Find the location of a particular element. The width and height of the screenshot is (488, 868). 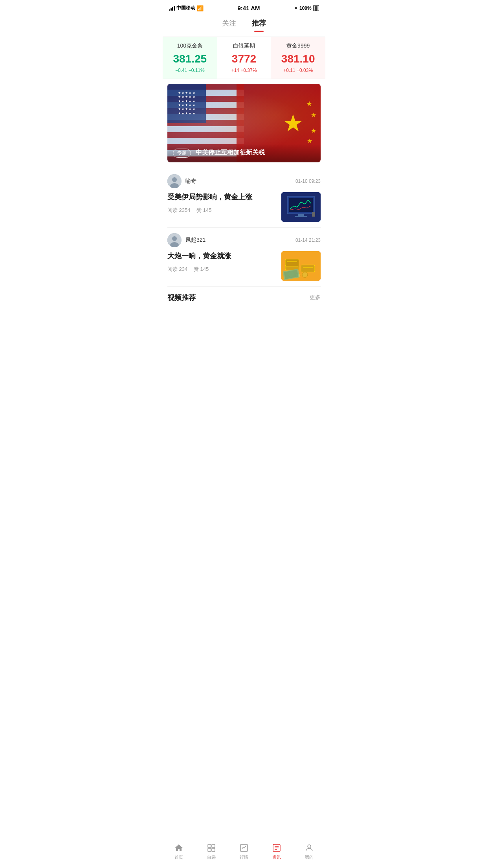

video-section-header: 视频推荐 更多 is located at coordinates (244, 297).